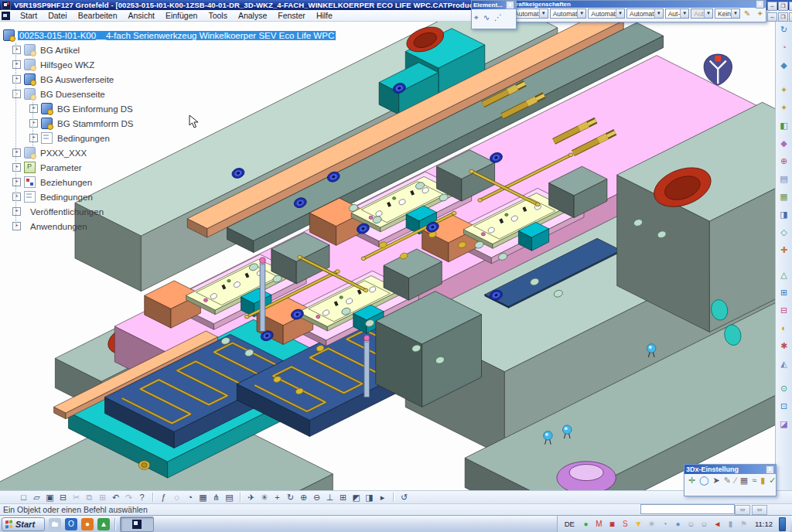  What do you see at coordinates (203, 498) in the screenshot?
I see `design-table-icon: ▦` at bounding box center [203, 498].